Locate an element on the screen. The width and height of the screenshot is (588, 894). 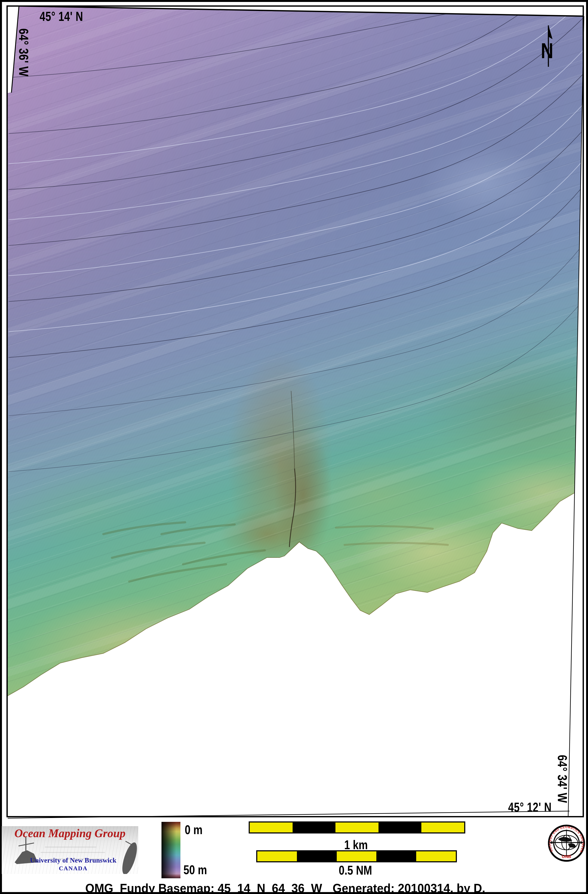
scalebar-nm is located at coordinates (357, 856).